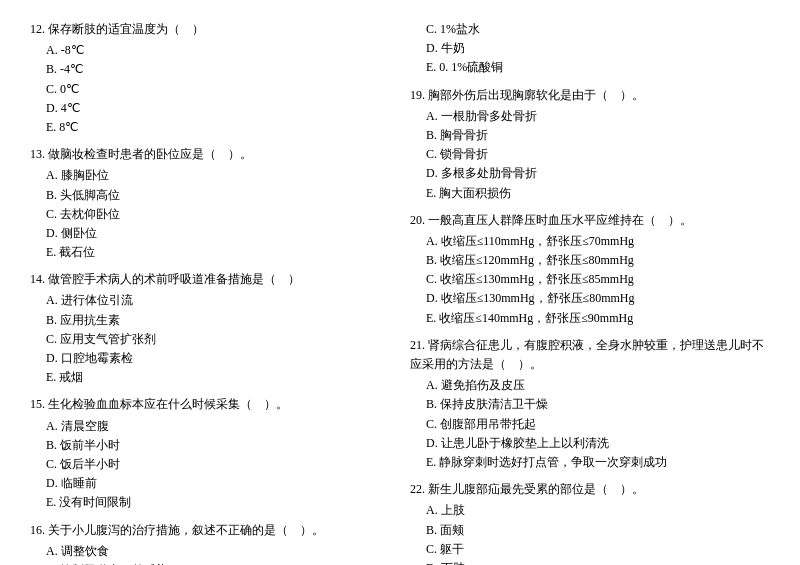 The width and height of the screenshot is (800, 565). I want to click on option: E. 0. 1%硫酸铜, so click(590, 68).